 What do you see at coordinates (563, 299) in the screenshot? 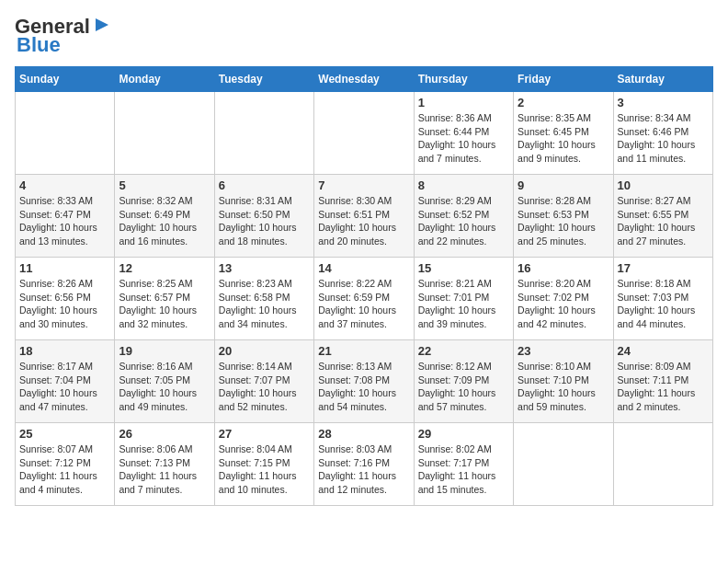
I see `calendar-cell: 16Sunrise: 8:20 AMSunset: 7:02 PMDayligh…` at bounding box center [563, 299].